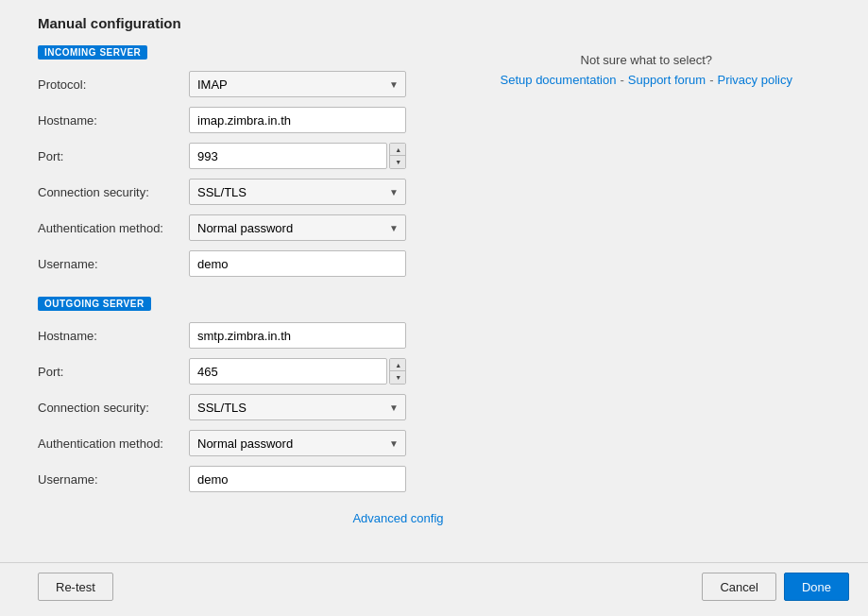 The image size is (868, 616). I want to click on cancel-button: Cancel, so click(739, 587).